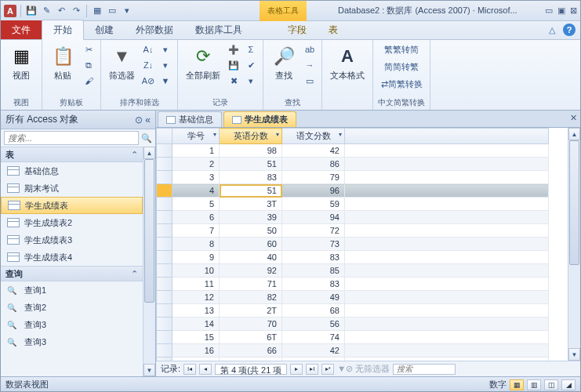 This screenshot has width=581, height=392. Describe the element at coordinates (353, 218) in the screenshot. I see `table-row: 6 39 94` at that location.